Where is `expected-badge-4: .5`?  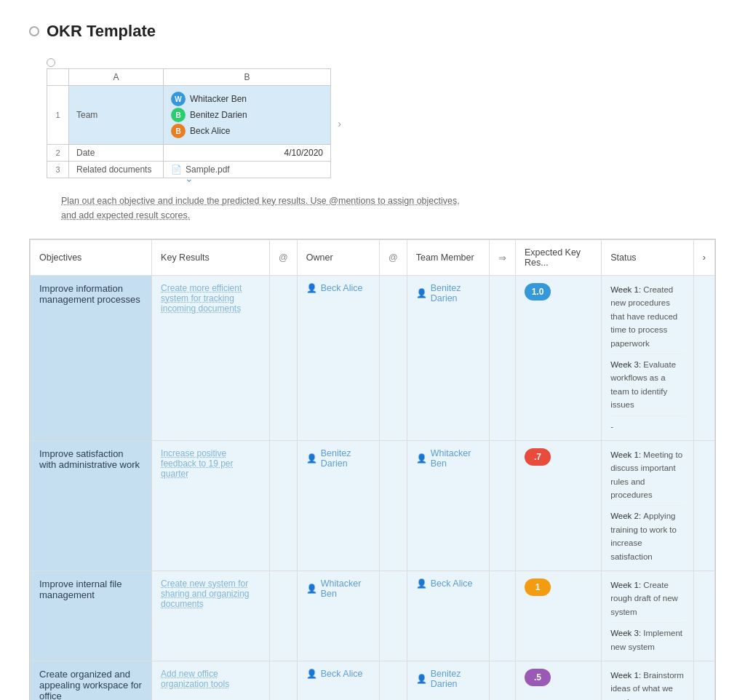
expected-badge-4: .5 is located at coordinates (538, 677).